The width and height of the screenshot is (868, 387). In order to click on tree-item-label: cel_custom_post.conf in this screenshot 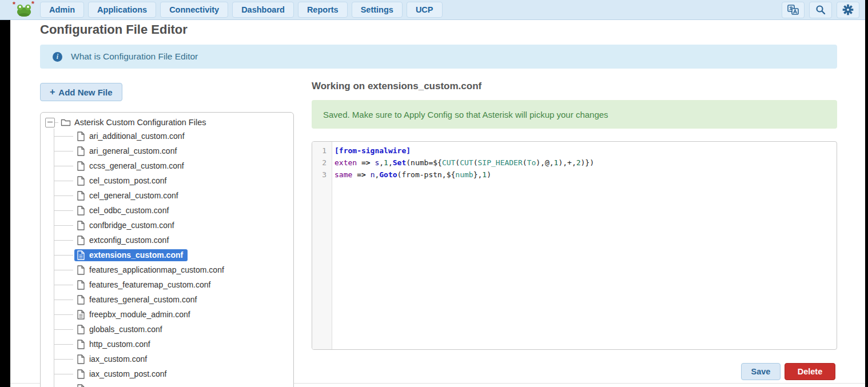, I will do `click(128, 181)`.